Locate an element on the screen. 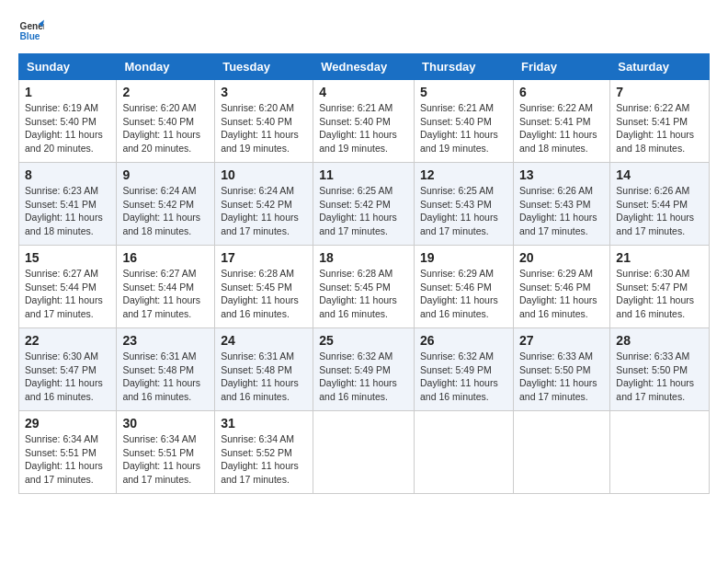 The height and width of the screenshot is (563, 728). calendar-week-row: 1Sunrise: 6:19 AMSunset: 5:40 PMDaylight… is located at coordinates (364, 121).